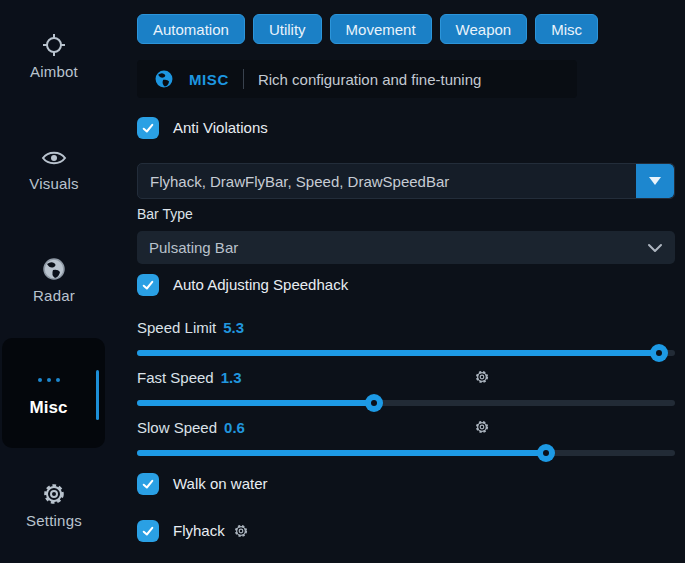  I want to click on flyhack-checkbox, so click(148, 531).